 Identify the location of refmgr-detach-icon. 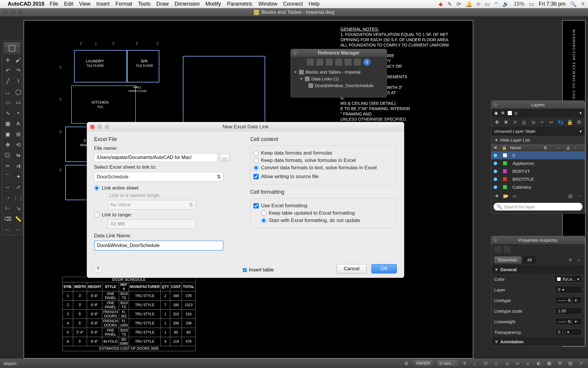
(348, 62).